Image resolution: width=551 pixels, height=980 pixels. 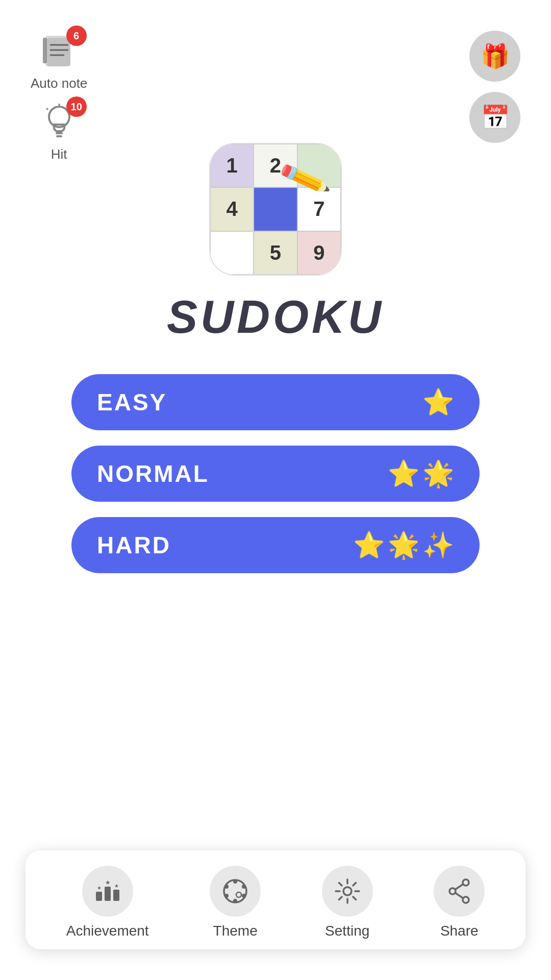 I want to click on hard-star-1: ⭐, so click(x=369, y=545).